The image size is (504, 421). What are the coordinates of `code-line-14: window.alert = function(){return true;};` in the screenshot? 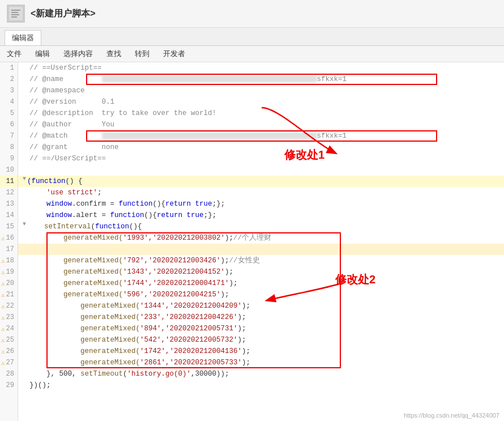 It's located at (261, 215).